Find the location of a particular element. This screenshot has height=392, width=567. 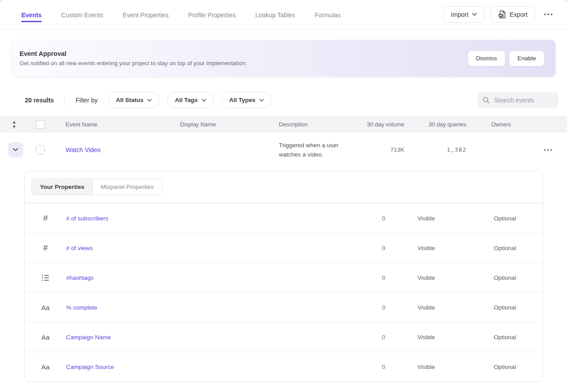

tab-event-properties: Event Properties is located at coordinates (146, 14).